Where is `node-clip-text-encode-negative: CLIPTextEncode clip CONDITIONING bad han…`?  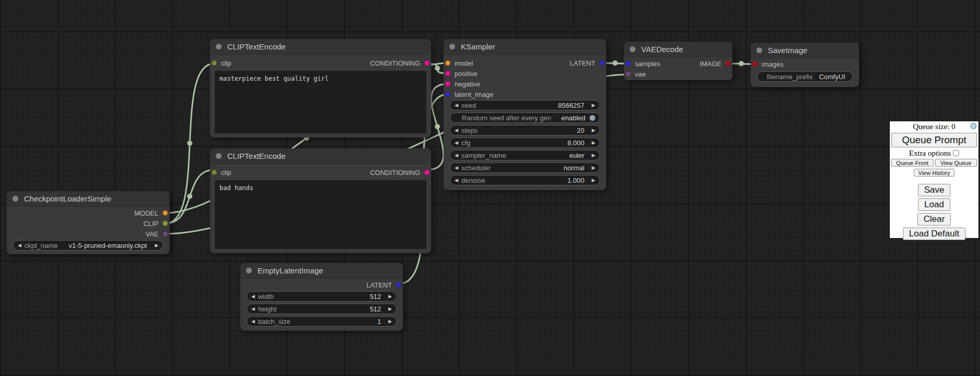
node-clip-text-encode-negative: CLIPTextEncode clip CONDITIONING bad han… is located at coordinates (321, 201).